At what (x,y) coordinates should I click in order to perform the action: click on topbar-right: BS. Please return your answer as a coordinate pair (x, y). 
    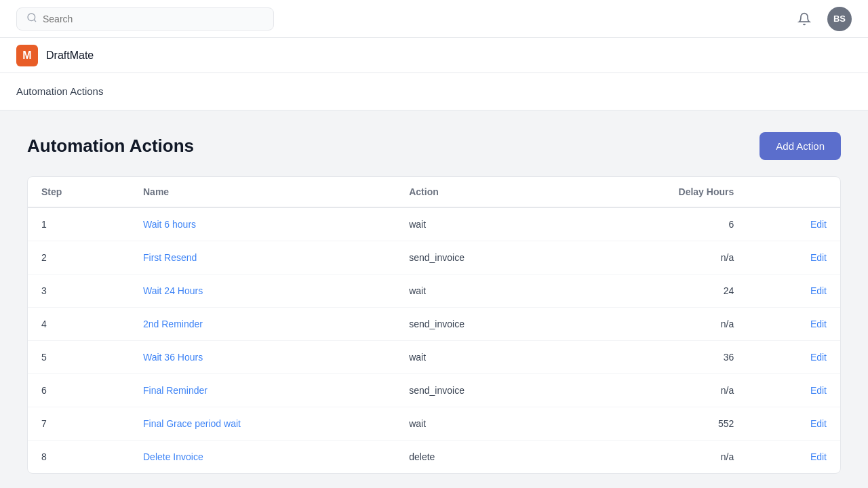
    Looking at the image, I should click on (822, 19).